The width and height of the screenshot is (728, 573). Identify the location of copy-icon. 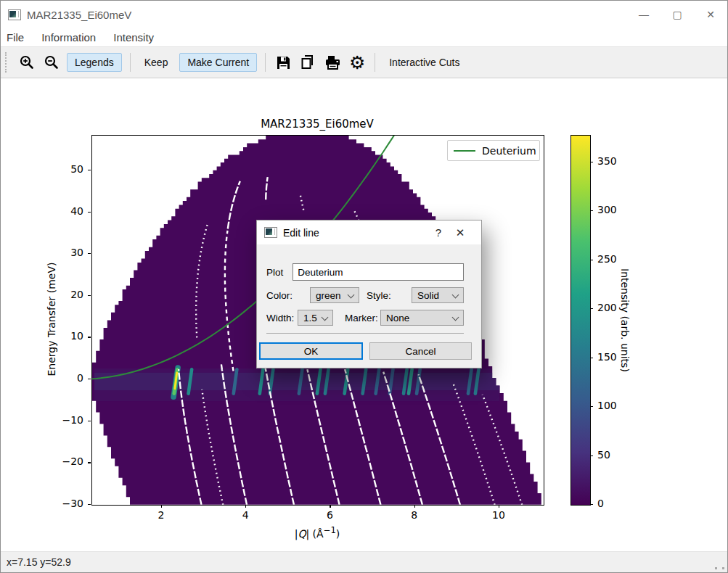
(308, 62).